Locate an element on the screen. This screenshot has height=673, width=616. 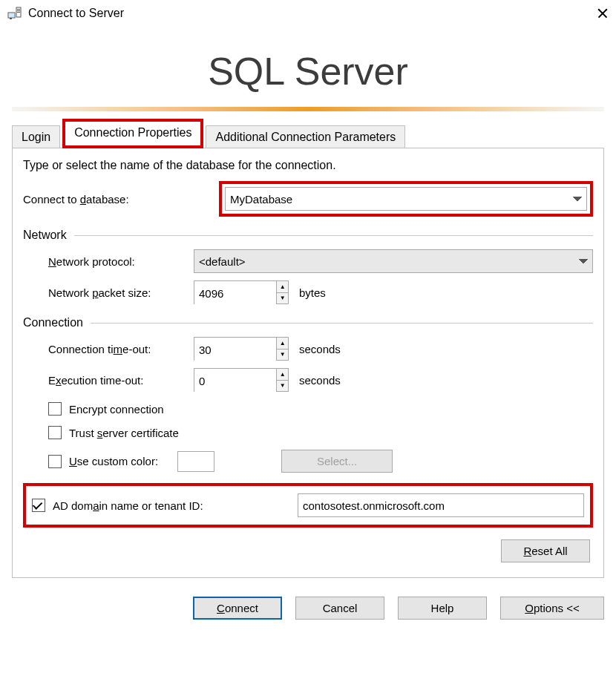
connection-timeout-input is located at coordinates (235, 349).